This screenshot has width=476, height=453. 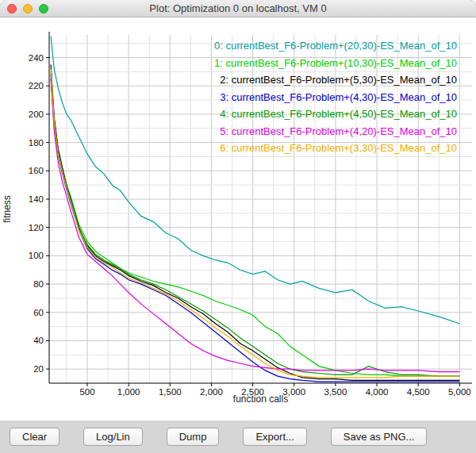 What do you see at coordinates (129, 392) in the screenshot?
I see `x-tick-label: 1,000` at bounding box center [129, 392].